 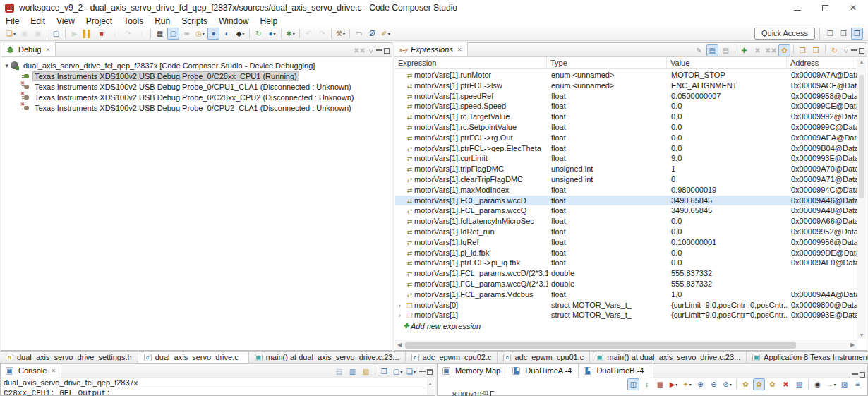 I want to click on auto-refresh-button: ✿ ▾, so click(x=785, y=51).